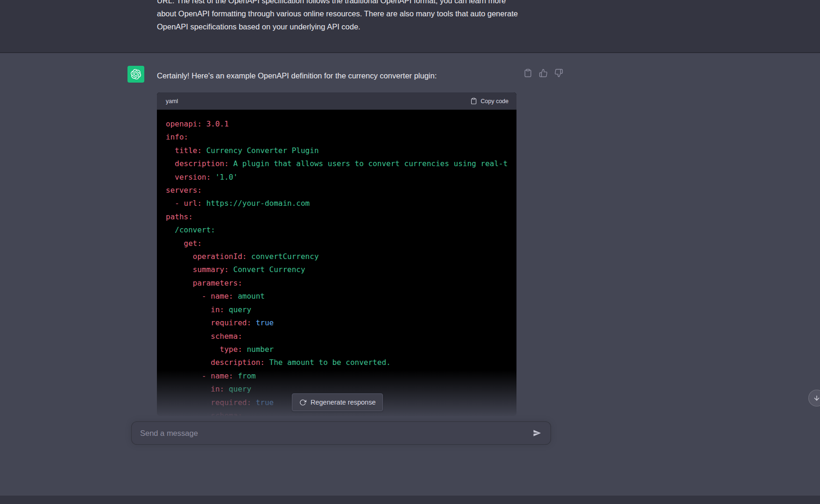 This screenshot has height=504, width=820. What do you see at coordinates (341, 244) in the screenshot?
I see `code-line: get:` at bounding box center [341, 244].